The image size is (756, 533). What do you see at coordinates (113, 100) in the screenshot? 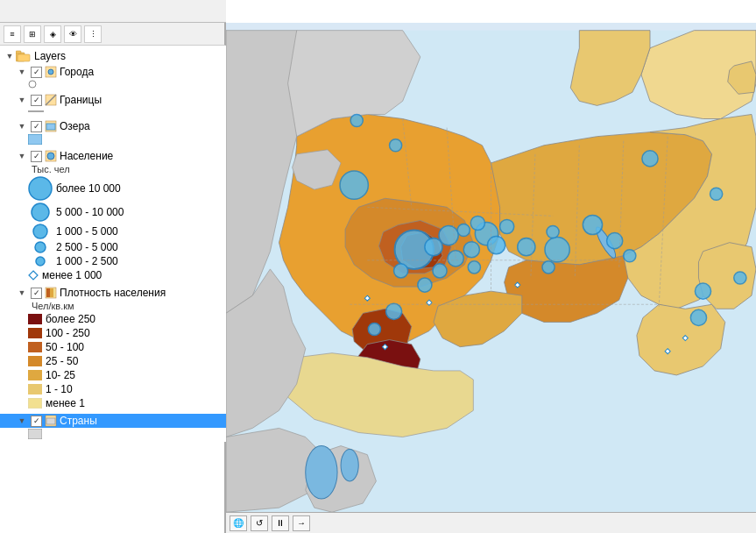
I see `layer-granicy-row: ▼ Границы` at bounding box center [113, 100].